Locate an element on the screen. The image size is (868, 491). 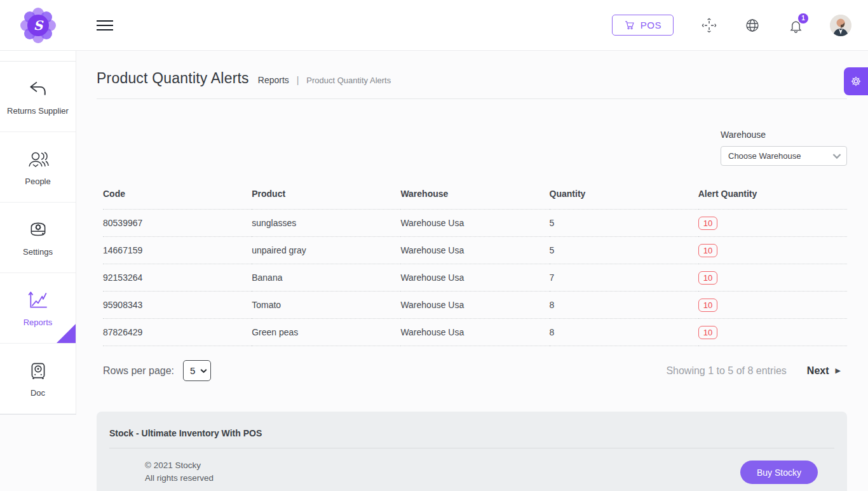
rows-per-page-label: Rows per page: is located at coordinates (139, 371).